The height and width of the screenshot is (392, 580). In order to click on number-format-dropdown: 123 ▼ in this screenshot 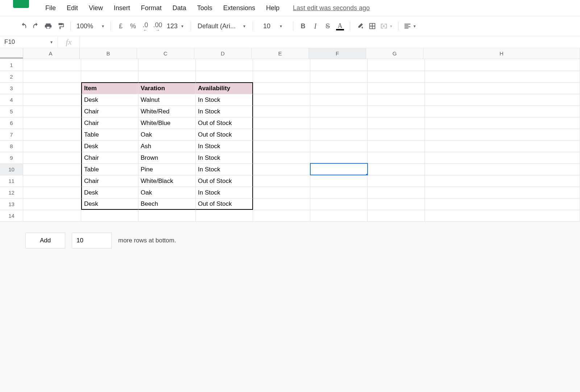, I will do `click(175, 26)`.